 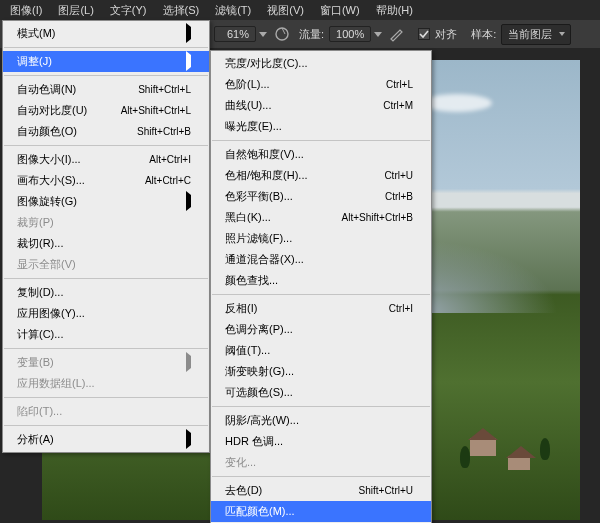 What do you see at coordinates (300, 10) in the screenshot?
I see `menubar: 图像(I) 图层(L) 文字(Y) 选择(S) 滤镜(T) 视图(V) 窗口(W…` at bounding box center [300, 10].